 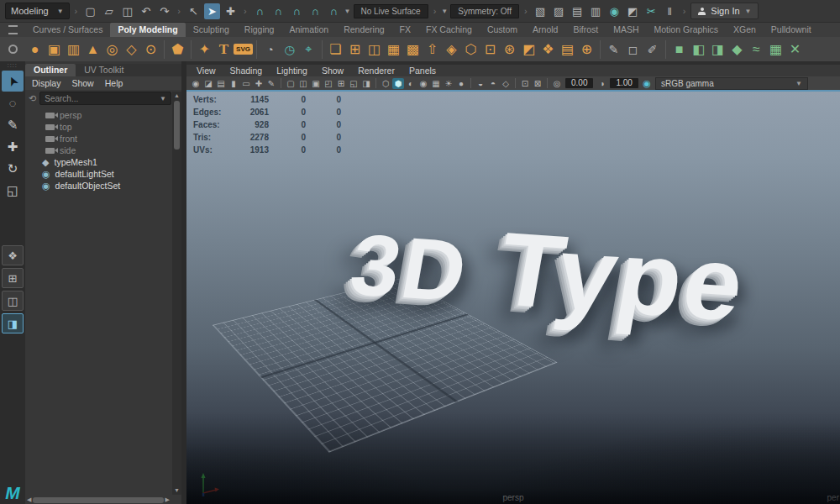 What do you see at coordinates (795, 50) in the screenshot?
I see `mash-breakout-icon: ✕` at bounding box center [795, 50].